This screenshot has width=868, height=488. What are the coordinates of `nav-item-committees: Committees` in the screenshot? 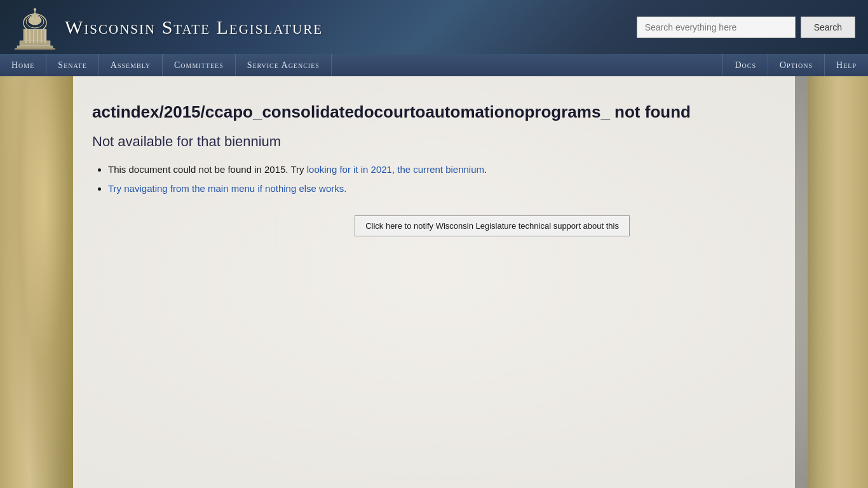 It's located at (200, 65).